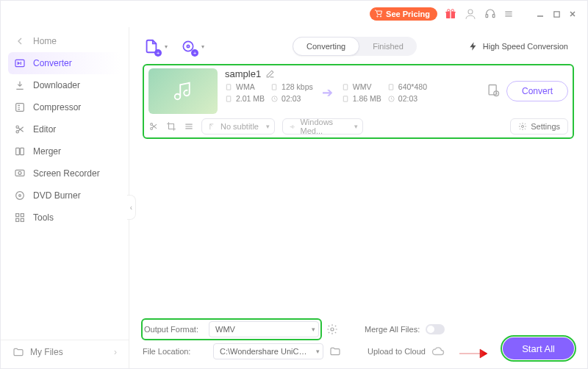 Image resolution: width=588 pixels, height=369 pixels. Describe the element at coordinates (65, 41) in the screenshot. I see `sidebar-home: Home` at that location.